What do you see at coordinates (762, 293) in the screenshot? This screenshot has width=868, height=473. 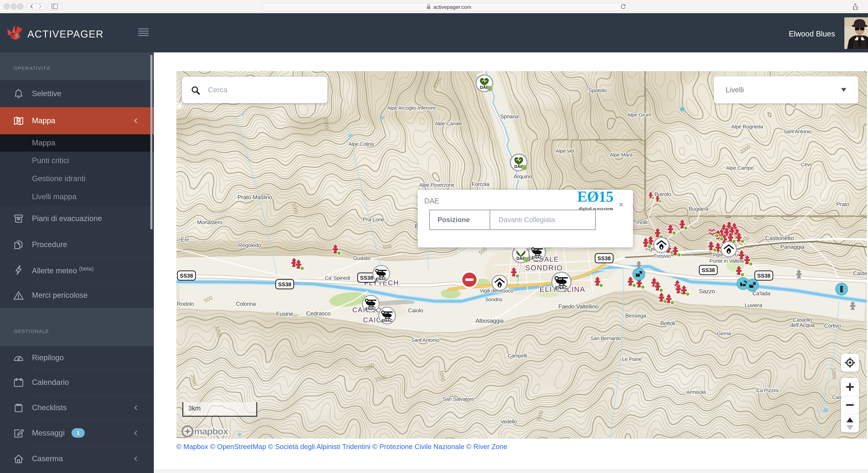 I see `svg-text: Ca'lada` at bounding box center [762, 293].